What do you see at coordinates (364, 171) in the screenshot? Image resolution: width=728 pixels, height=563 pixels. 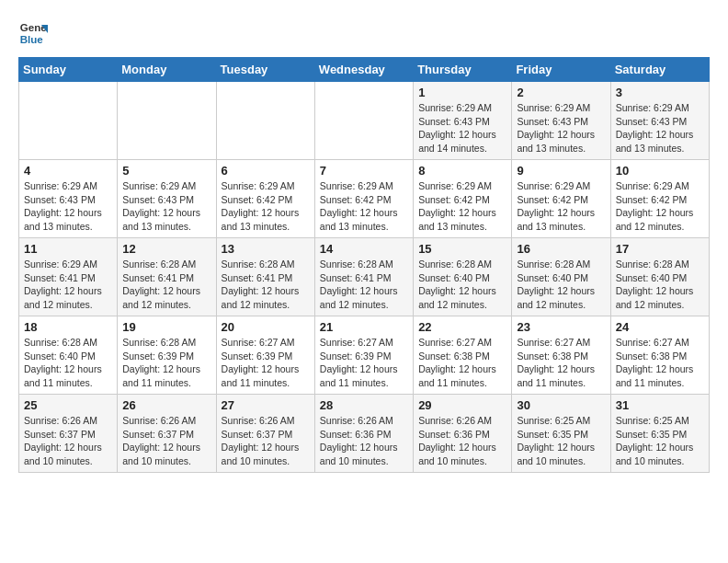 I see `day-number: 7` at bounding box center [364, 171].